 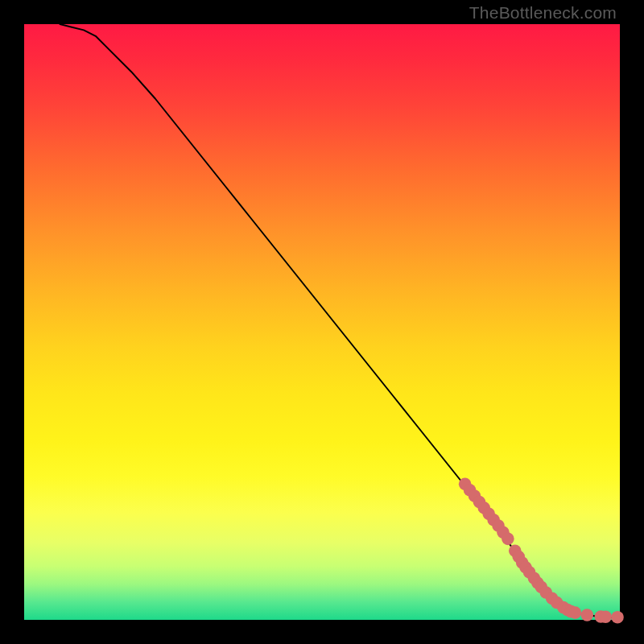 What do you see at coordinates (543, 13) in the screenshot?
I see `watermark-text: TheBottleneck.com` at bounding box center [543, 13].